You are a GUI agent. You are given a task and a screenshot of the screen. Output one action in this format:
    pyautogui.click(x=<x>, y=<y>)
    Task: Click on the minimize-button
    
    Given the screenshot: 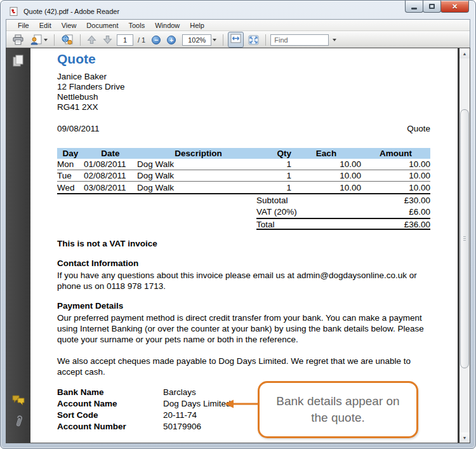 What is the action you would take?
    pyautogui.click(x=414, y=6)
    